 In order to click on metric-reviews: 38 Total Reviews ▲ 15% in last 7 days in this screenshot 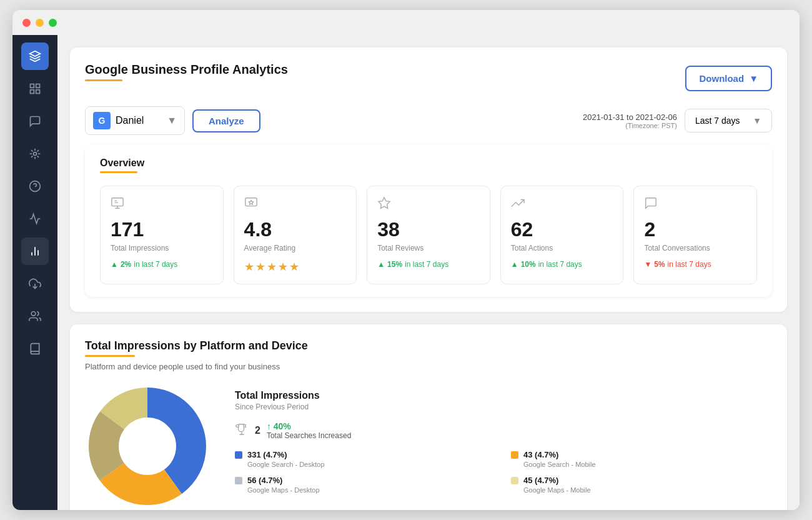, I will do `click(428, 235)`.